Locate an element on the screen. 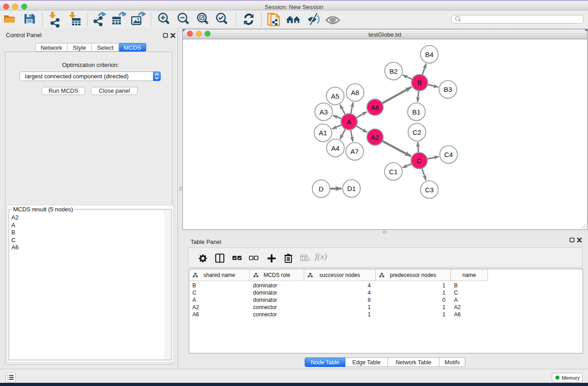 The height and width of the screenshot is (386, 588). svg-text: A5 is located at coordinates (335, 96).